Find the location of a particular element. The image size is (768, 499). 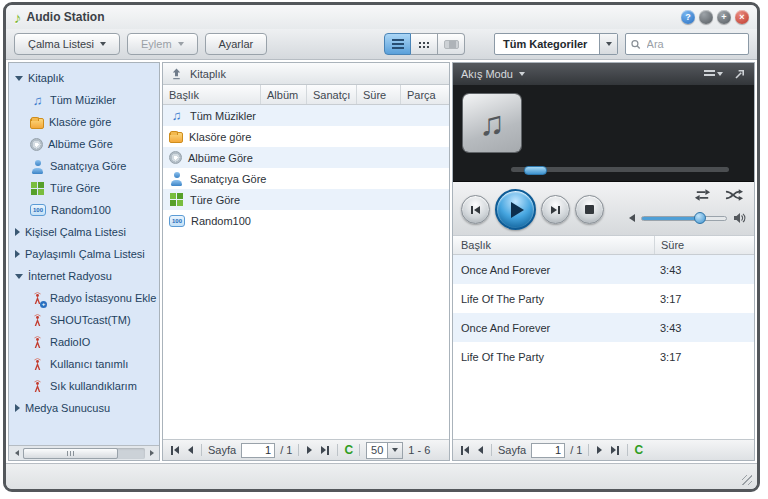

sidebar-item-kitaplik: Kitaplık is located at coordinates (84, 78).